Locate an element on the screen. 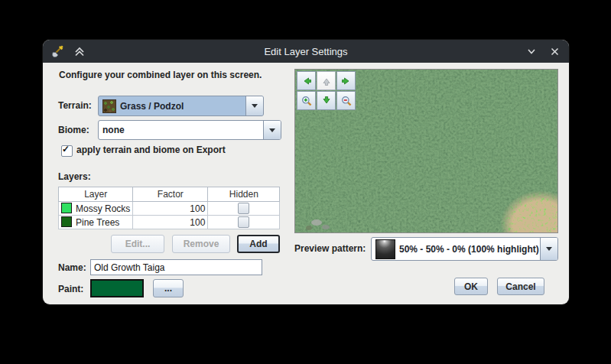 This screenshot has width=611, height=364. terrain-combobox: Grass / Podzol is located at coordinates (180, 106).